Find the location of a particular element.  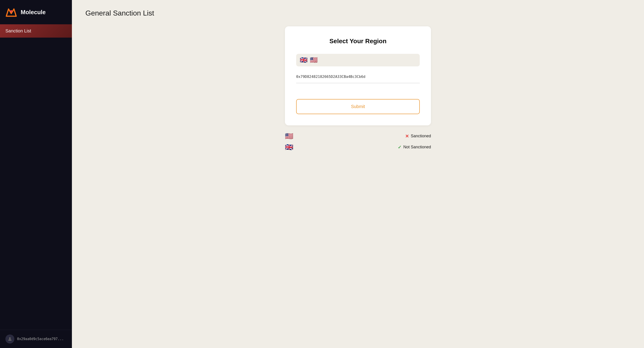

uk-result-flag-icon: 🇬🇧 is located at coordinates (289, 147).